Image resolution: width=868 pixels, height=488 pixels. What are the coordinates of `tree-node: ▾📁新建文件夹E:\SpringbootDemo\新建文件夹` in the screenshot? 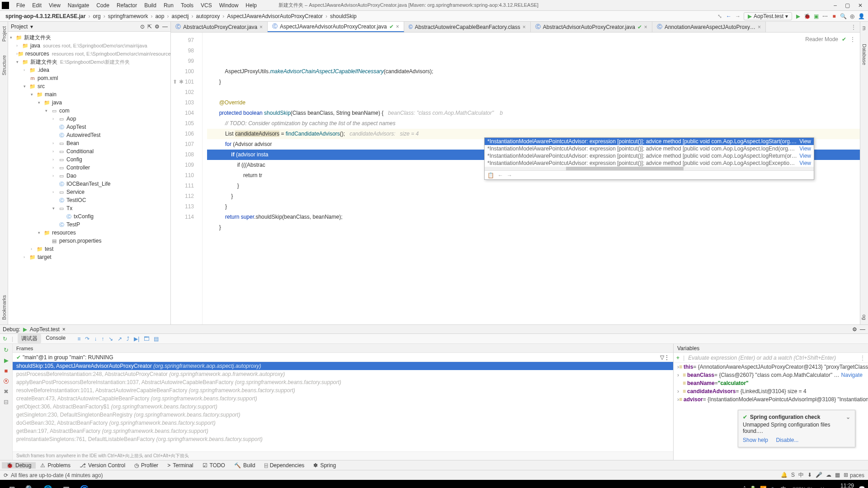 It's located at (90, 62).